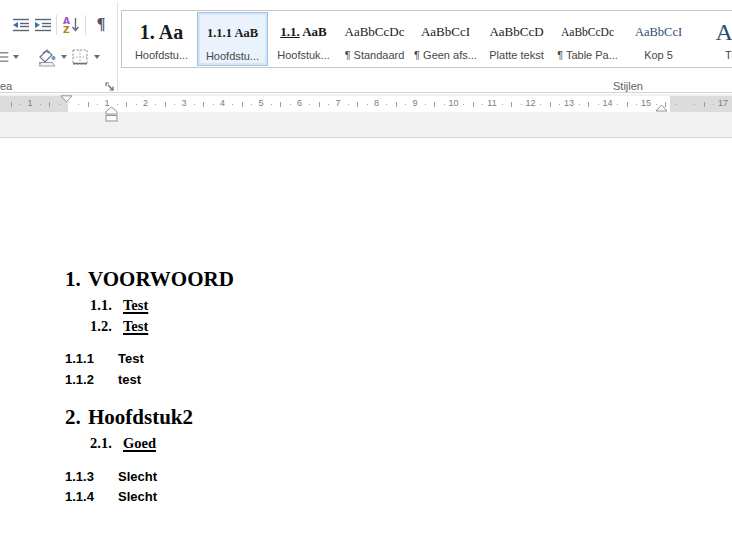 The width and height of the screenshot is (732, 545). Describe the element at coordinates (658, 39) in the screenshot. I see `style-gallery-item: AaBbCcI Kop 5` at that location.